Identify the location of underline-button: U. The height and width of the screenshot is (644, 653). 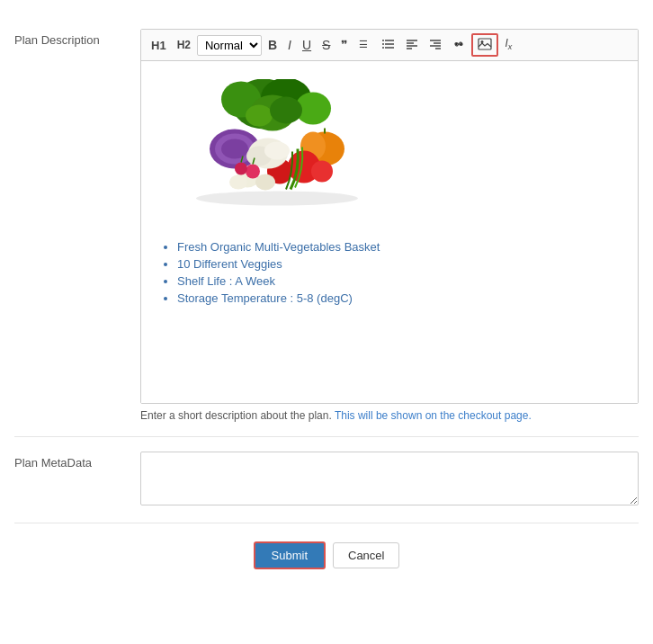
(307, 45).